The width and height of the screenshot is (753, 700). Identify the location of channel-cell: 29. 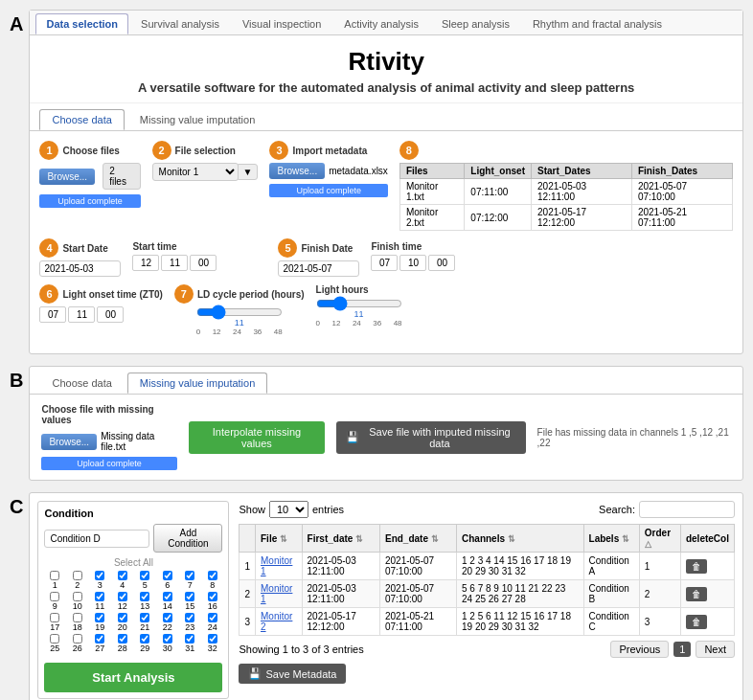
(145, 644).